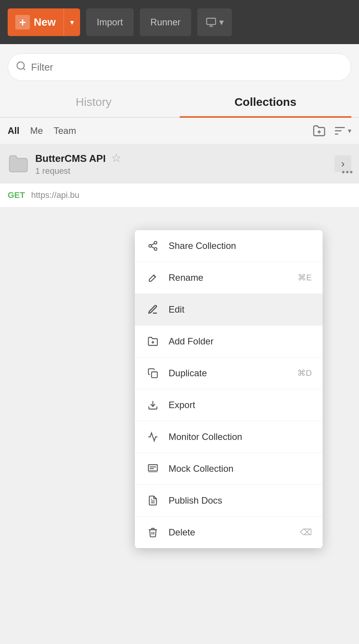 This screenshot has height=644, width=359. Describe the element at coordinates (153, 469) in the screenshot. I see `mock-icon` at that location.